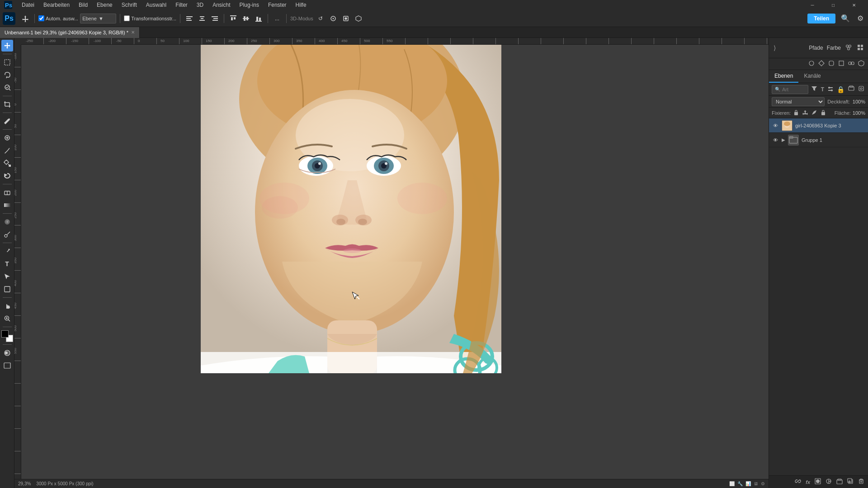 The width and height of the screenshot is (868, 488). I want to click on tool-screen-mode, so click(7, 366).